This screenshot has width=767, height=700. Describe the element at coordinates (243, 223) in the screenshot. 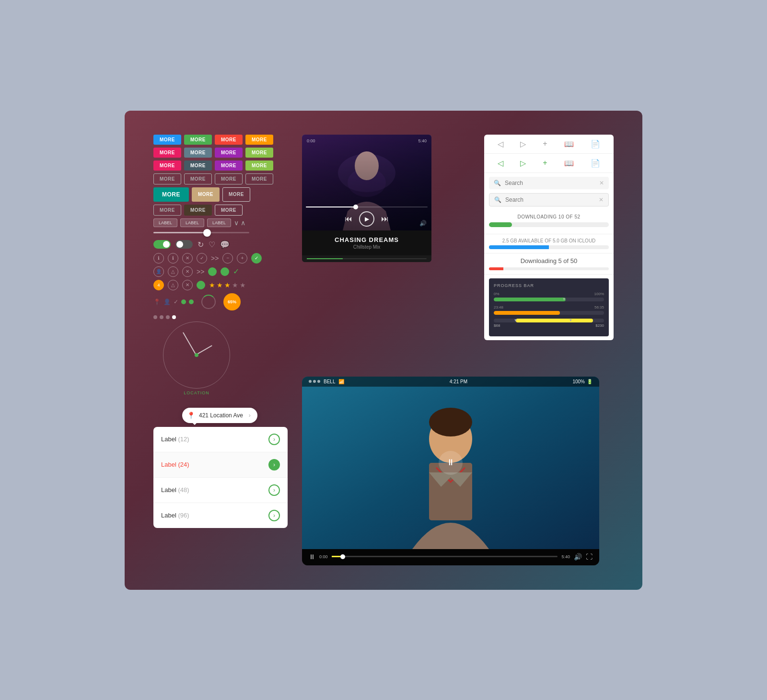

I see `chevron-up-icon: ∧` at that location.